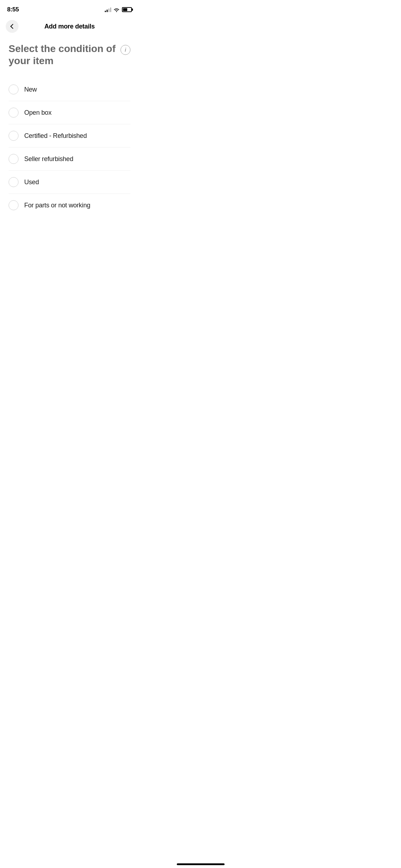 The height and width of the screenshot is (868, 401). I want to click on radio-seller-refurbished, so click(14, 159).